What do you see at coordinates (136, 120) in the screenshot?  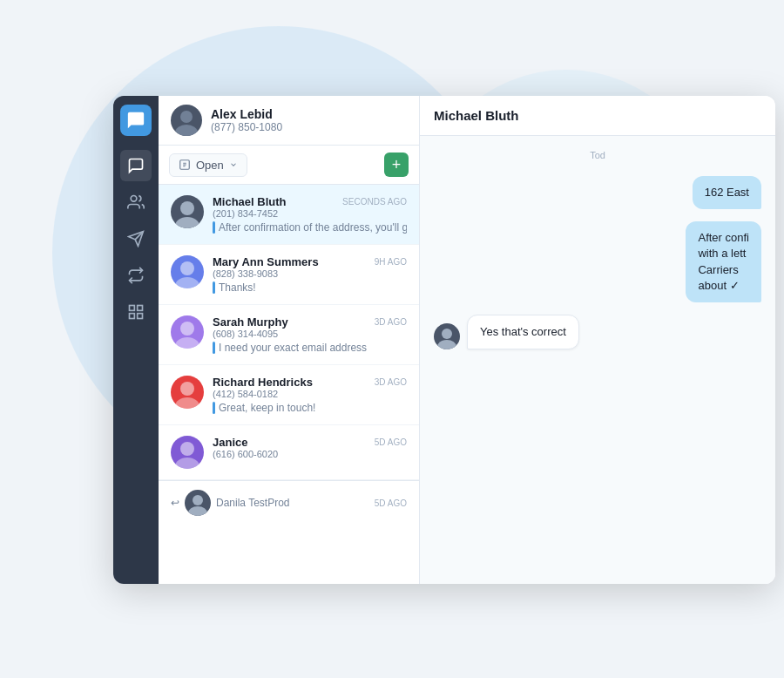 I see `app-logo` at bounding box center [136, 120].